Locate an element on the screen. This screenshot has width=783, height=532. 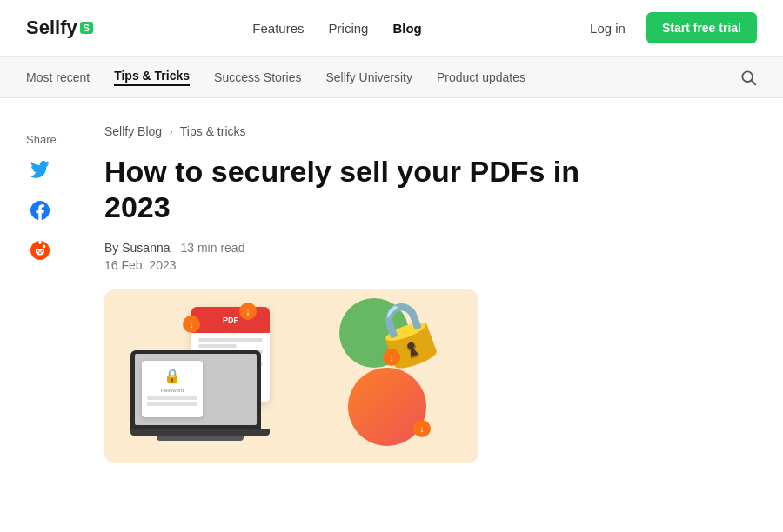
subnav: Most recent Tips & Tricks Success Storie… is located at coordinates (392, 77).